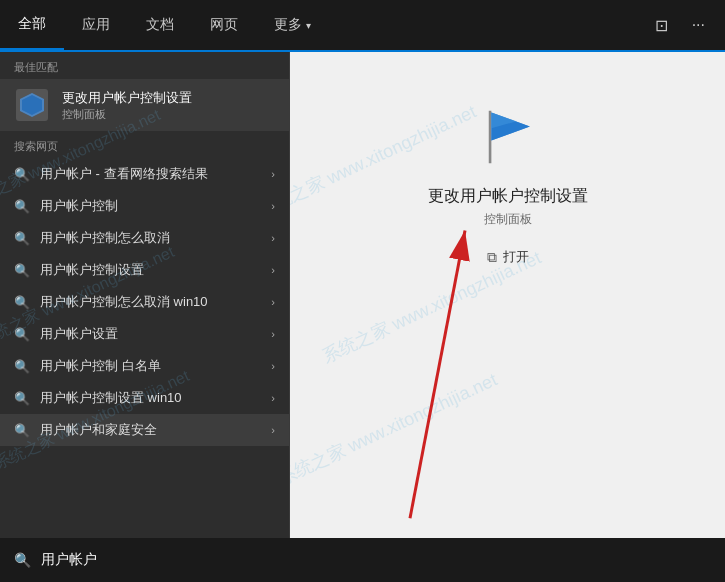 This screenshot has width=725, height=582. Describe the element at coordinates (144, 206) in the screenshot. I see `result-item-1: 🔍 用户帐户控制 ›` at that location.